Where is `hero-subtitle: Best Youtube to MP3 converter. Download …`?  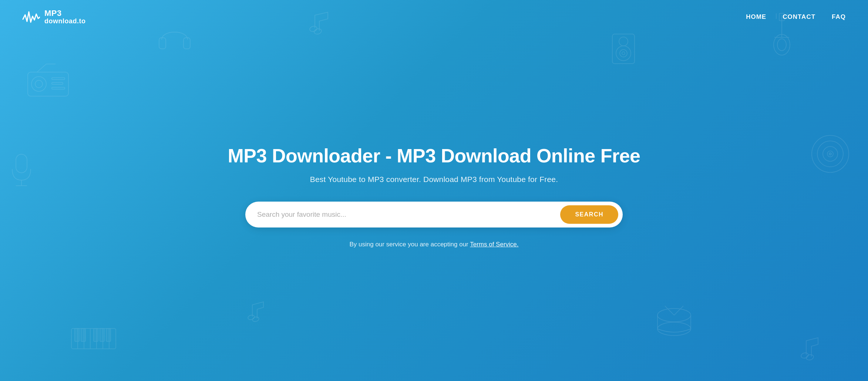
hero-subtitle: Best Youtube to MP3 converter. Download … is located at coordinates (434, 179).